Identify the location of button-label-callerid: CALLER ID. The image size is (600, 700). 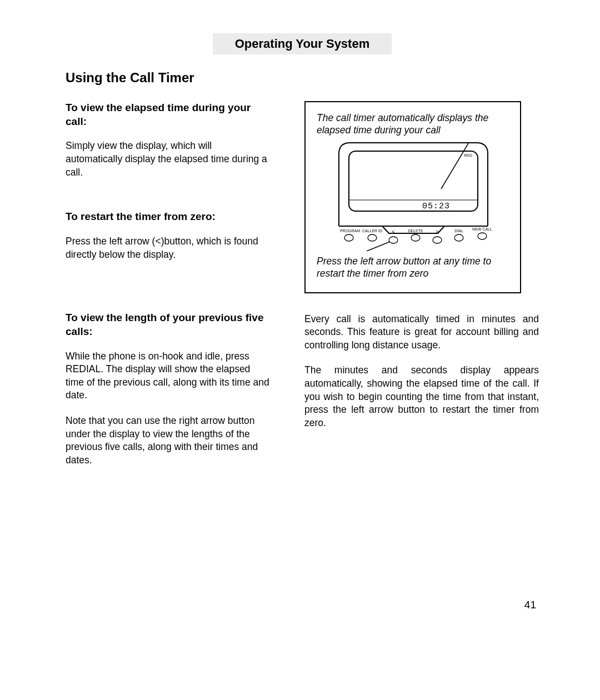
(372, 231).